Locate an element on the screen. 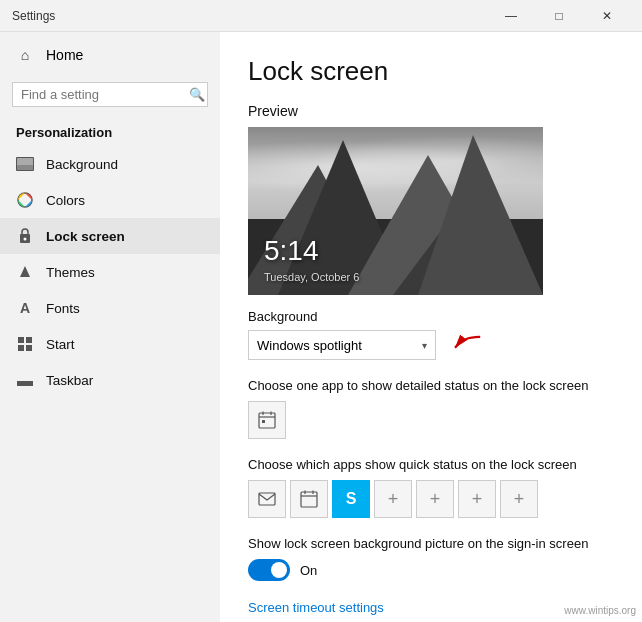 The image size is (642, 622). fonts-label: Fonts is located at coordinates (63, 308).